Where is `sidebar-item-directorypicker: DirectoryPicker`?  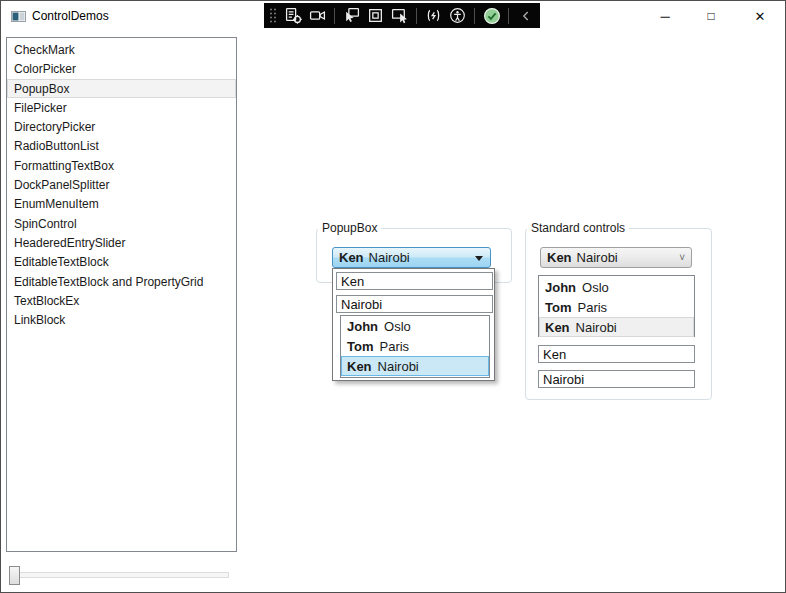
sidebar-item-directorypicker: DirectoryPicker is located at coordinates (122, 126).